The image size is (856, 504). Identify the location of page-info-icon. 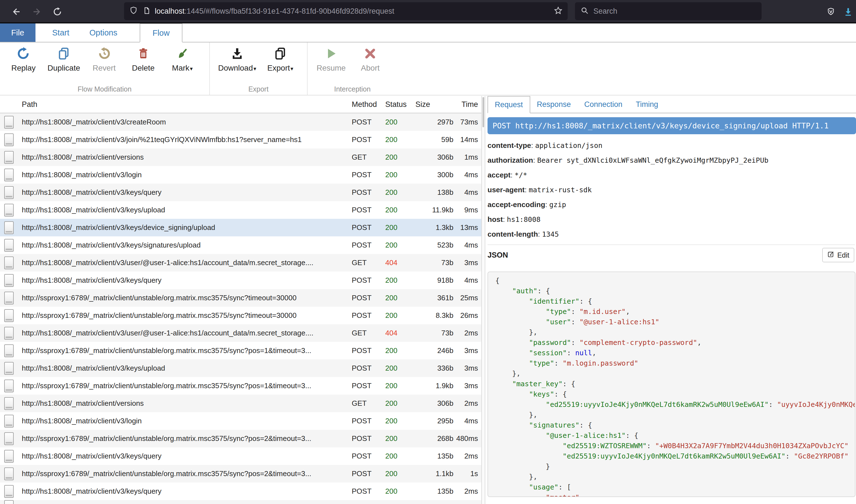
(147, 11).